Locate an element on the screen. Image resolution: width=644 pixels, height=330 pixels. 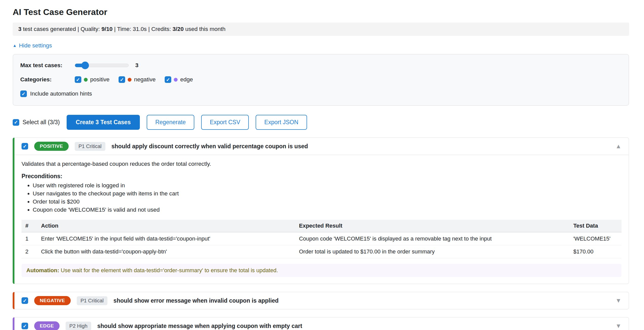
test-case-title: should show appropriate message when app… is located at coordinates (353, 326).